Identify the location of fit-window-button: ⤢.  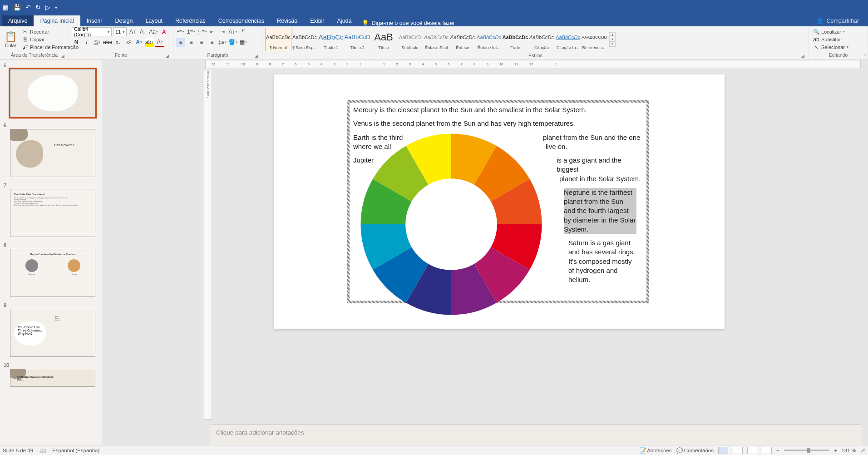
(863, 450).